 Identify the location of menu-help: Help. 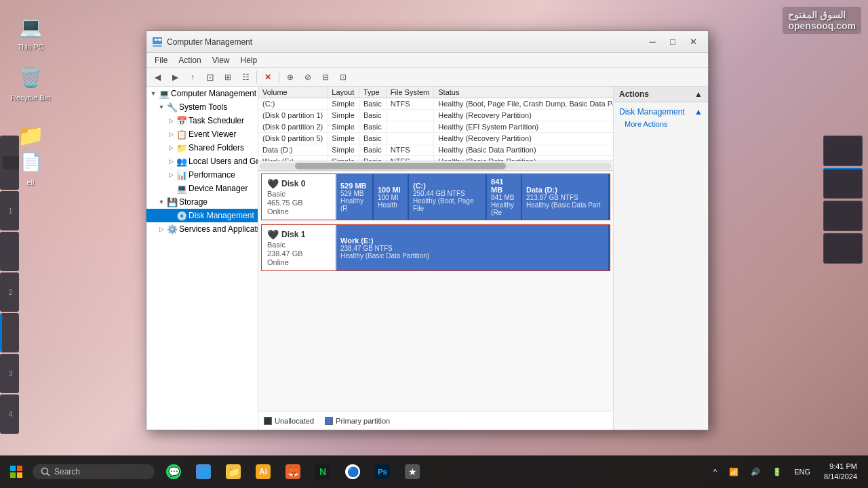
(250, 60).